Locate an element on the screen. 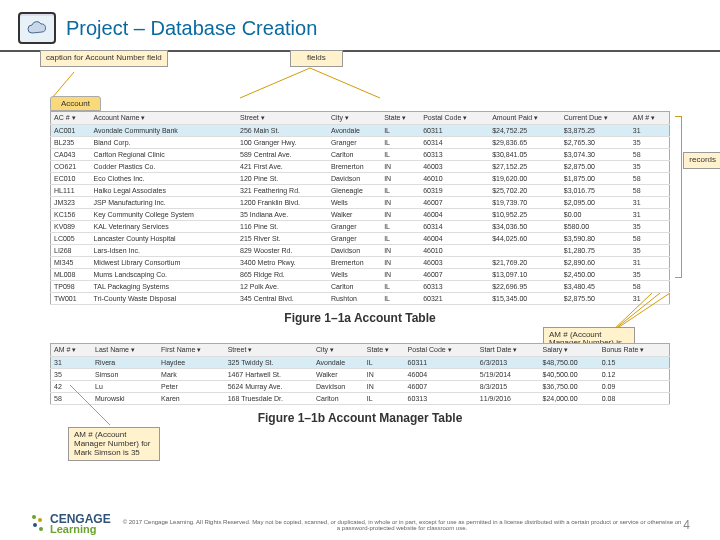 The image size is (720, 540). callout-caption: caption for Account Number field is located at coordinates (104, 58).